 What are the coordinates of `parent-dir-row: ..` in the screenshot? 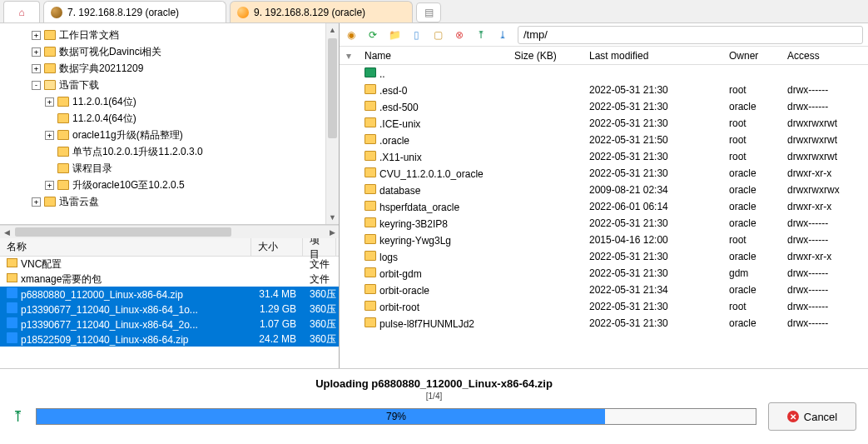 It's located at (604, 73).